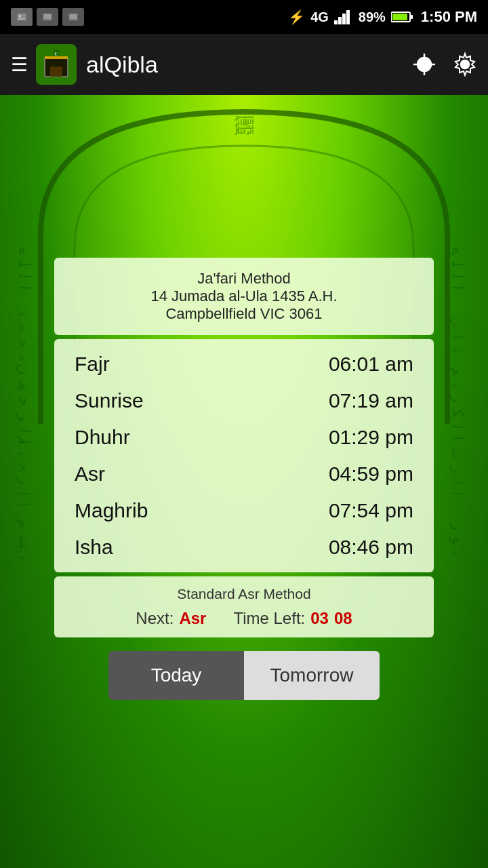  What do you see at coordinates (244, 64) in the screenshot?
I see `app-bar: ☰ ☪ alQibla` at bounding box center [244, 64].